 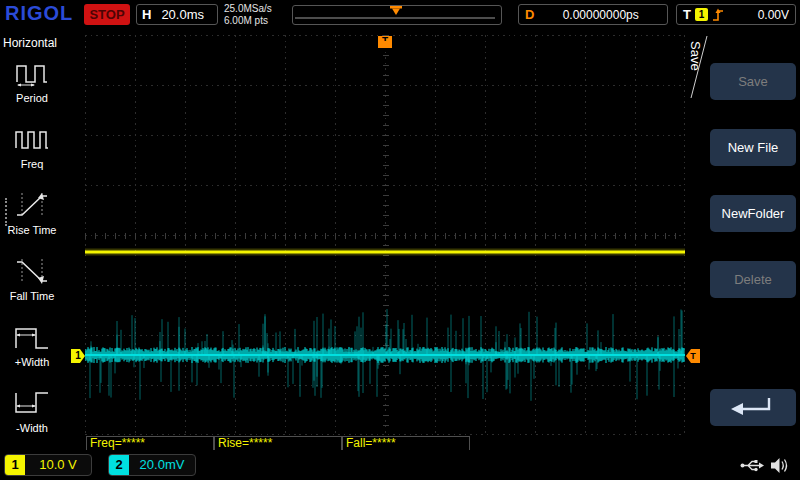 I want to click on sidebar-item-freq: Freq, so click(x=32, y=151).